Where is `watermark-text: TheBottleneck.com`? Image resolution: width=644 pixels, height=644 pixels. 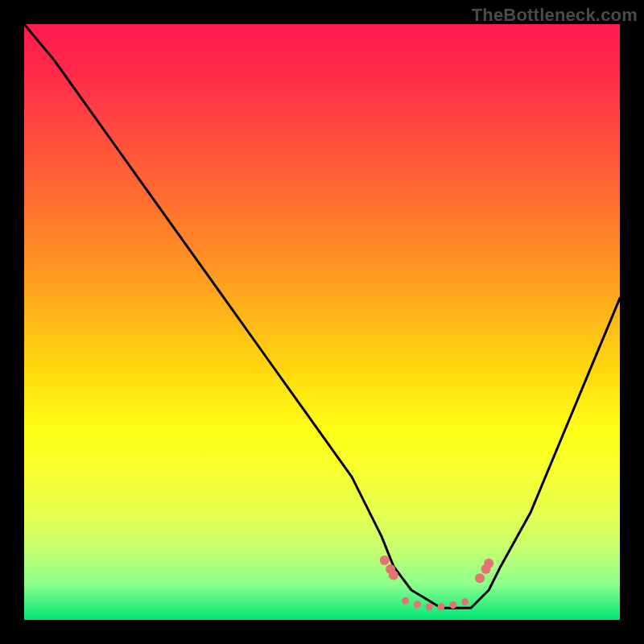
watermark-text: TheBottleneck.com is located at coordinates (555, 15).